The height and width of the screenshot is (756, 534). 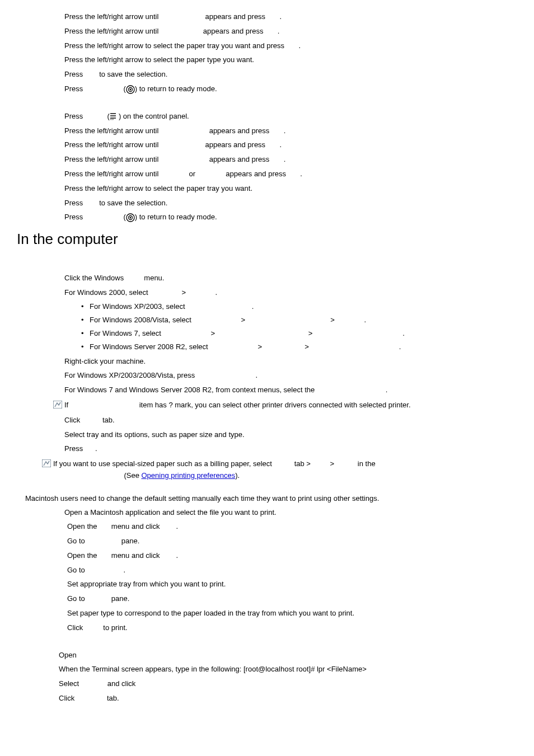 I want to click on step: Press ., so click(x=291, y=449).